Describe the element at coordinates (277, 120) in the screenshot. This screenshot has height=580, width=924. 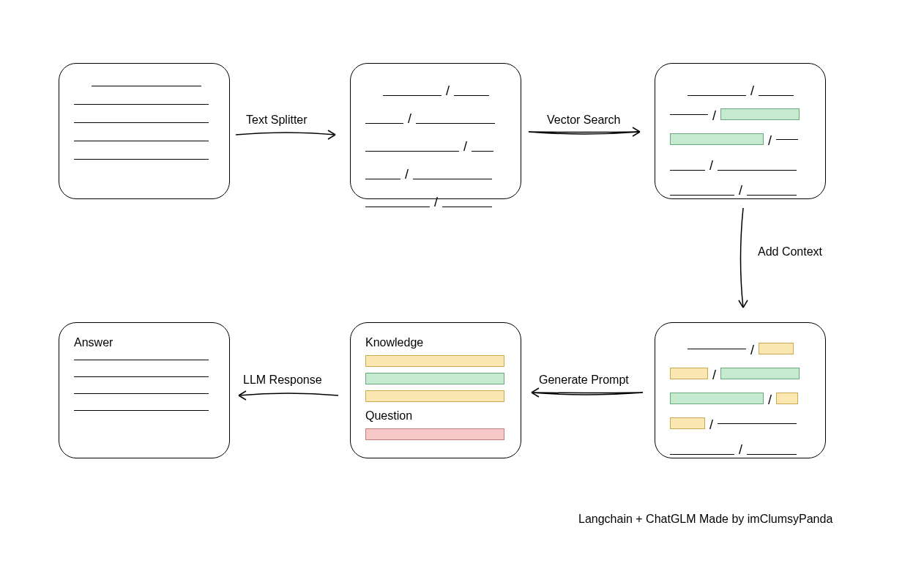
I see `label-text-splitter: Text Splitter` at that location.